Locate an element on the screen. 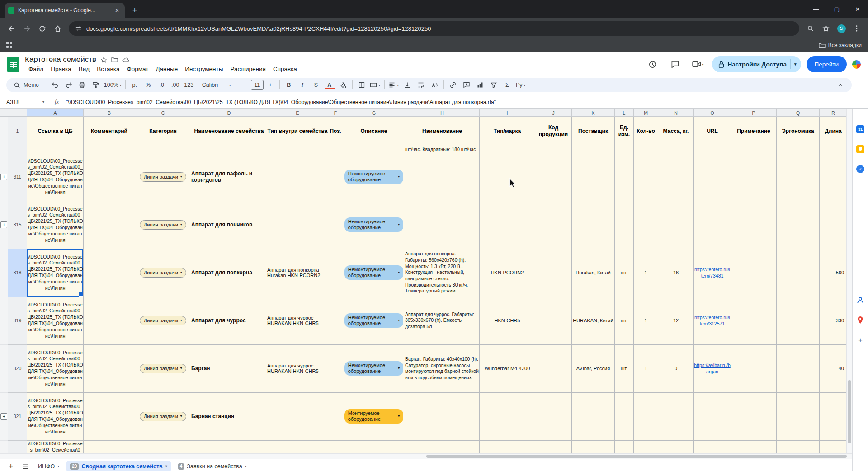 Image resolution: width=868 pixels, height=471 pixels. column-header-O: O is located at coordinates (712, 113).